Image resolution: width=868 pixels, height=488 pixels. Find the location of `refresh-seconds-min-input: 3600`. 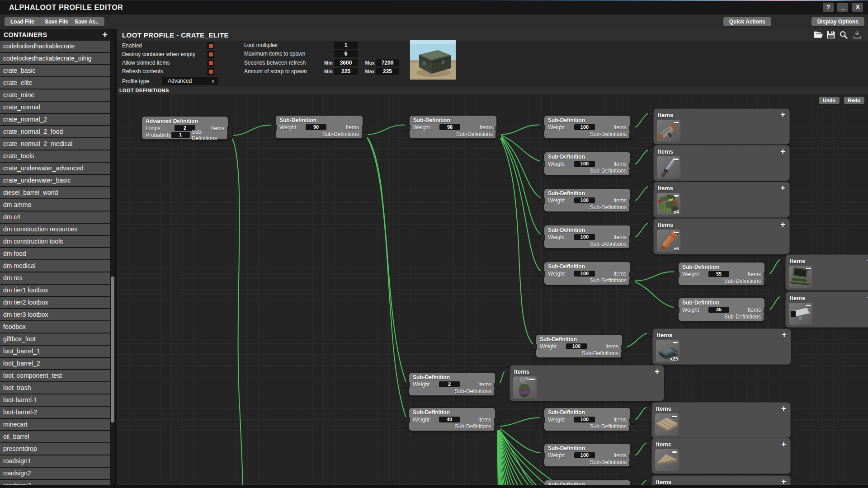

refresh-seconds-min-input: 3600 is located at coordinates (346, 63).